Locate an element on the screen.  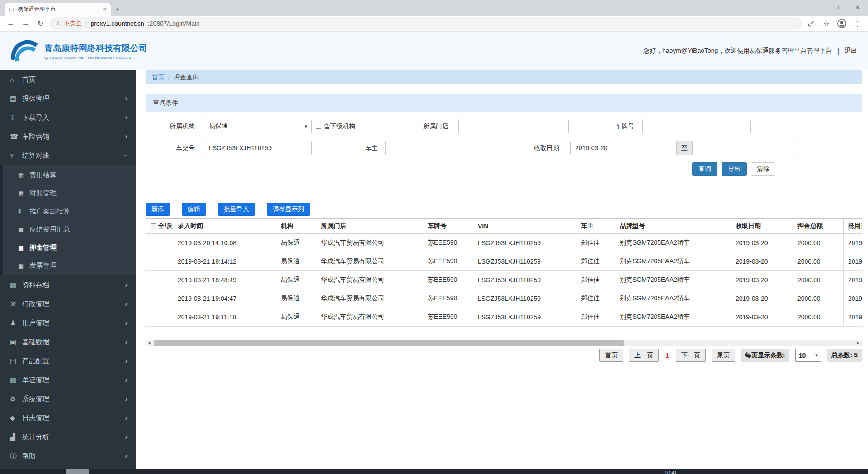
download-icon: ↧ is located at coordinates (16, 118).